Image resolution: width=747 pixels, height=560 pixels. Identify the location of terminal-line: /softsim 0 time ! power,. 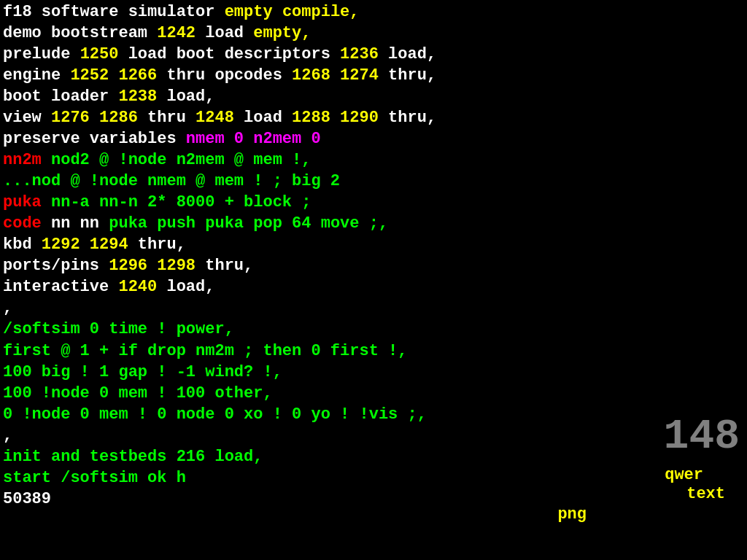
(374, 330).